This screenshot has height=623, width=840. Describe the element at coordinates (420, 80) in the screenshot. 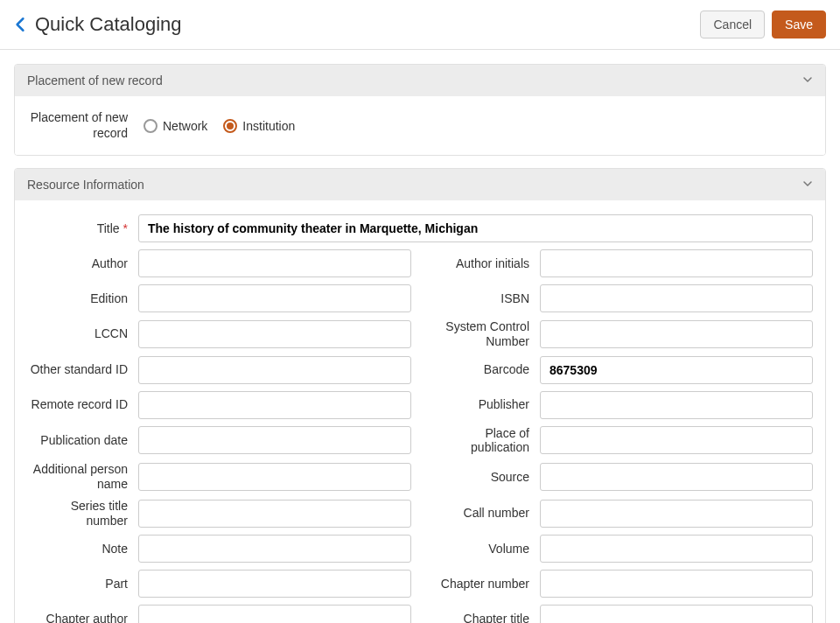

I see `section-placement-header: Placement of new record` at that location.